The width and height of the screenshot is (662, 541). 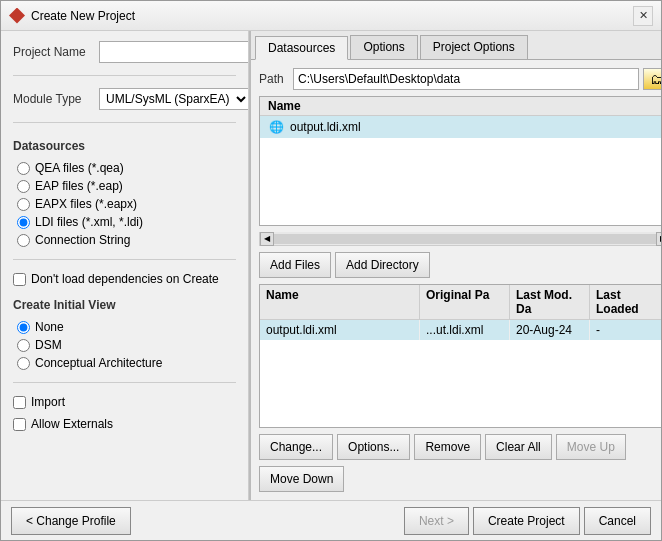 I want to click on window-title: Create New Project, so click(x=83, y=16).